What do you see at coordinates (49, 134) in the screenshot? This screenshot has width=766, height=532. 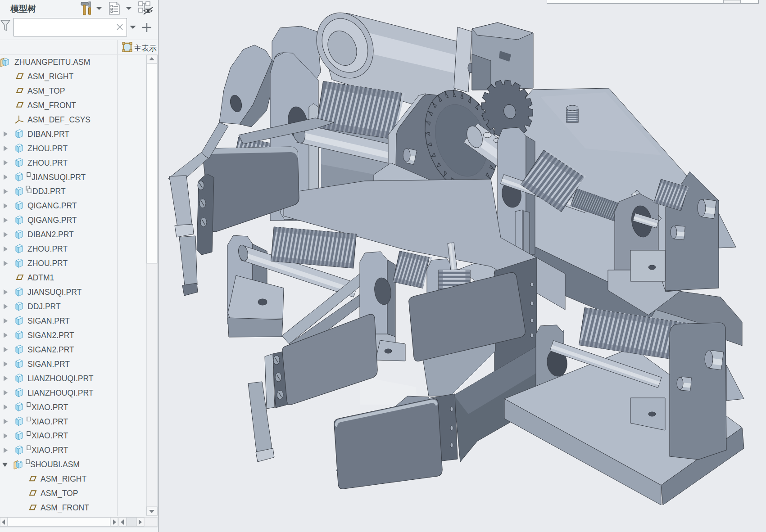 I see `svg-text: DIBAN.PRT` at bounding box center [49, 134].